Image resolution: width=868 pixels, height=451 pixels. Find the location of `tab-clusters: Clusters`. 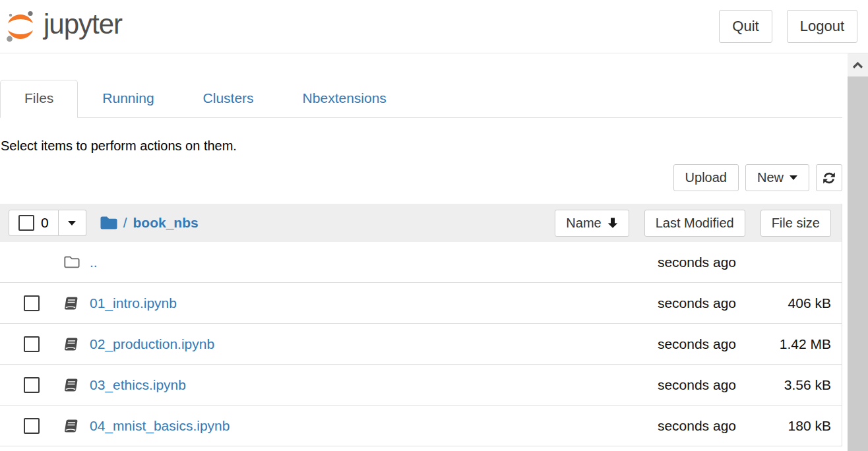

tab-clusters: Clusters is located at coordinates (228, 99).